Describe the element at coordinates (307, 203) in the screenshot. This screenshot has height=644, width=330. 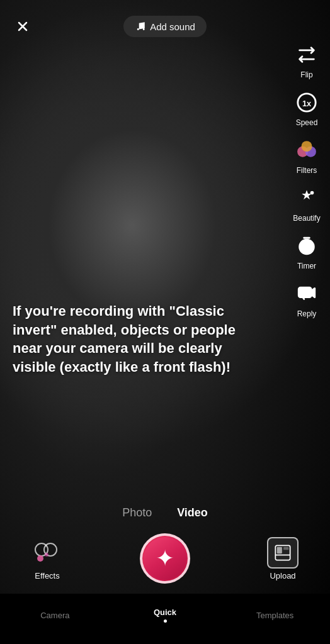
I see `beautify-control: Beautify` at that location.